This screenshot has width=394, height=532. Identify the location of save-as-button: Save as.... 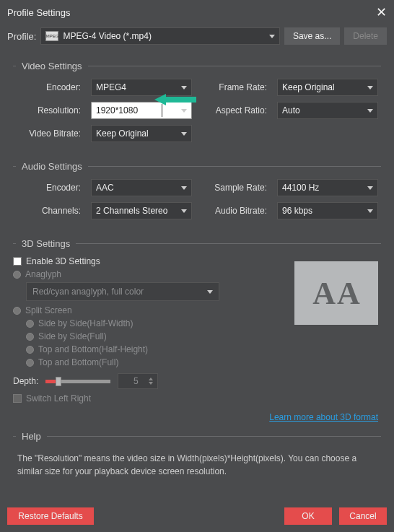
(312, 36).